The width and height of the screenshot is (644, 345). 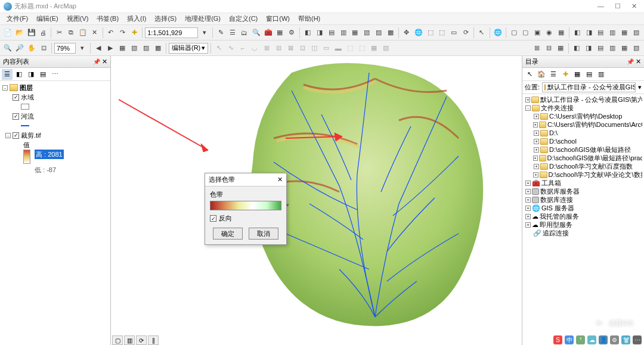 I want to click on search-button: 🔍, so click(x=256, y=33).